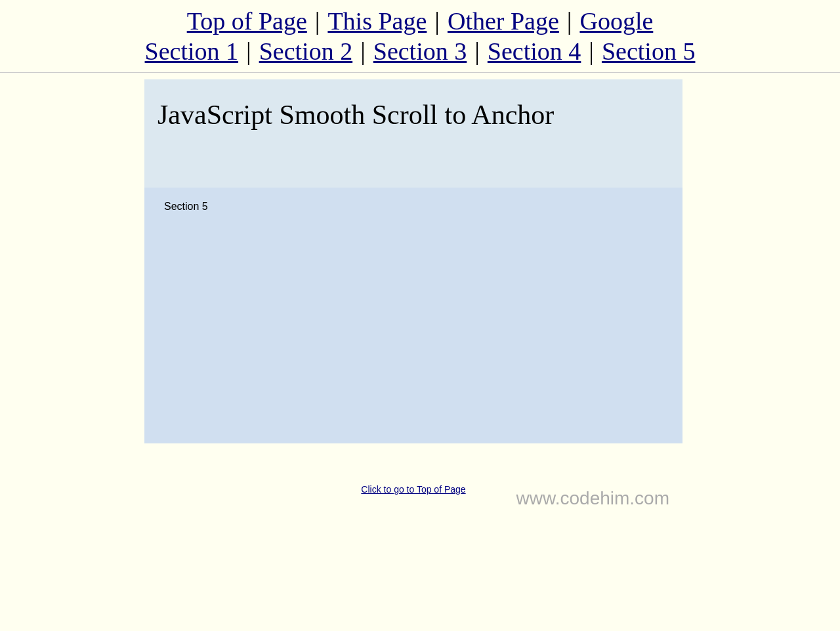 The height and width of the screenshot is (631, 840). Describe the element at coordinates (306, 51) in the screenshot. I see `nav-link-section2: Section 2` at that location.